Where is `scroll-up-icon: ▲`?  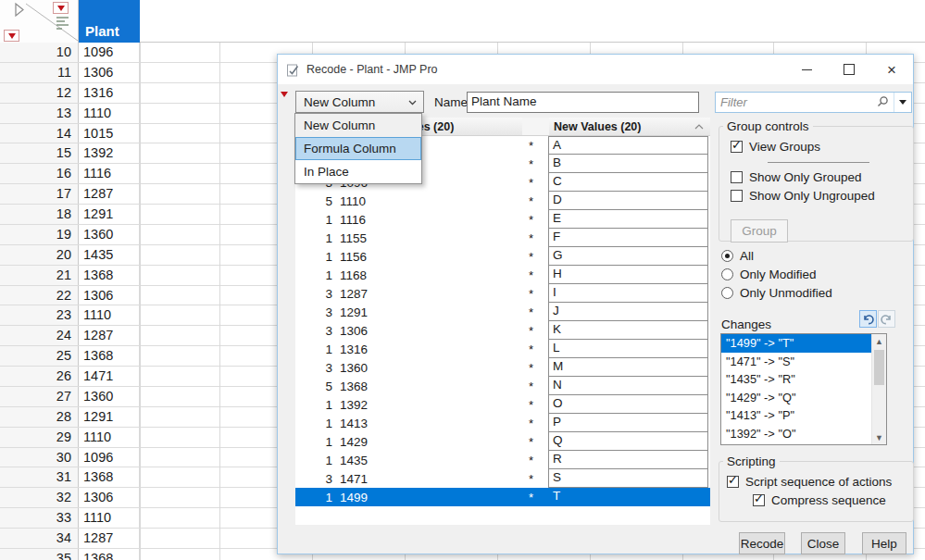
scroll-up-icon: ▲ is located at coordinates (880, 341).